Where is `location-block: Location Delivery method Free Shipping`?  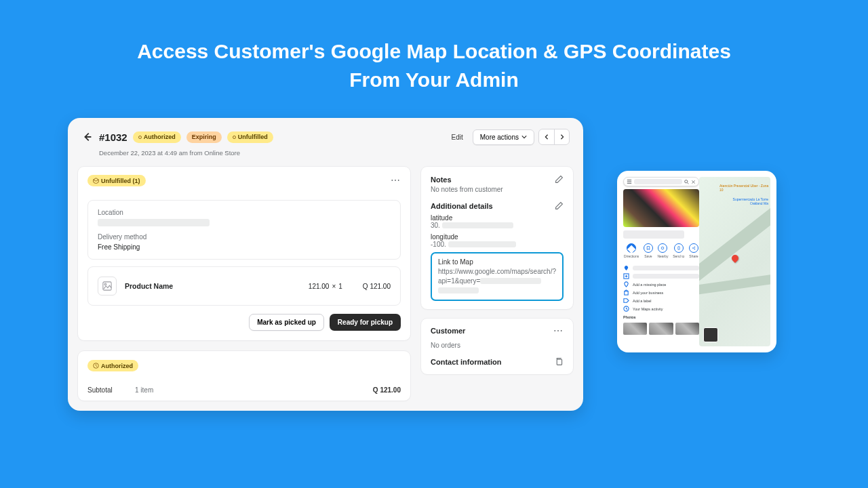 location-block: Location Delivery method Free Shipping is located at coordinates (244, 230).